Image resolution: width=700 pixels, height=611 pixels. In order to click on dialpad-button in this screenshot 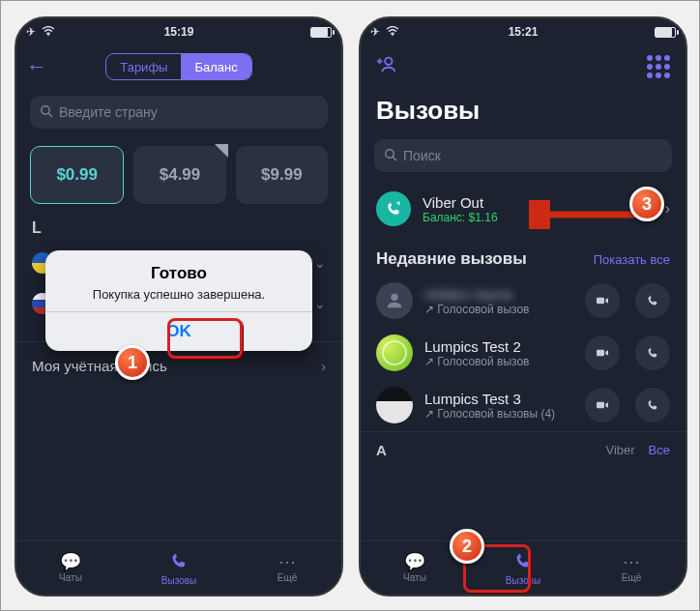, I will do `click(658, 67)`.